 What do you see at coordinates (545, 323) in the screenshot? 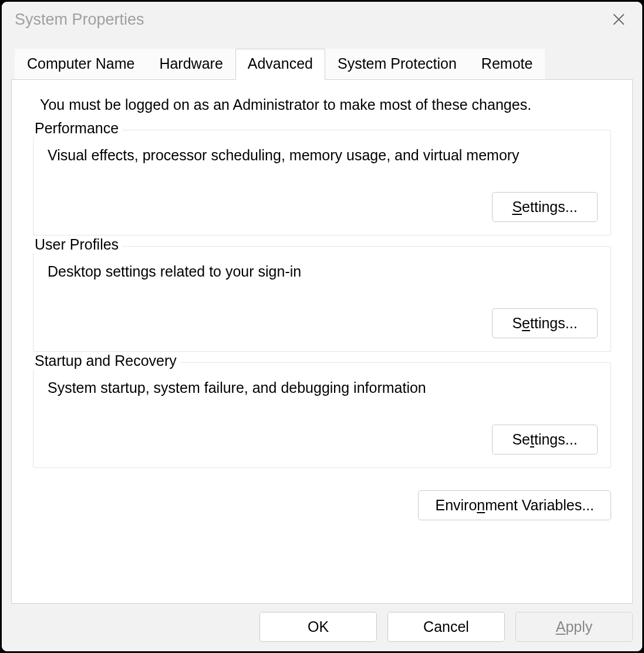
I see `user-profiles-settings-button: Settings...` at bounding box center [545, 323].